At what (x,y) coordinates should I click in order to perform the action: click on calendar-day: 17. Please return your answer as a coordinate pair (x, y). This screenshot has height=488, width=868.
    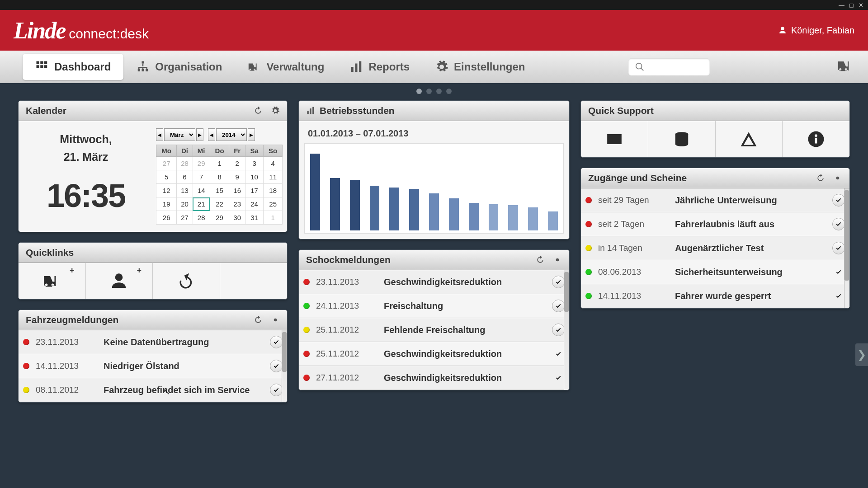
    Looking at the image, I should click on (254, 191).